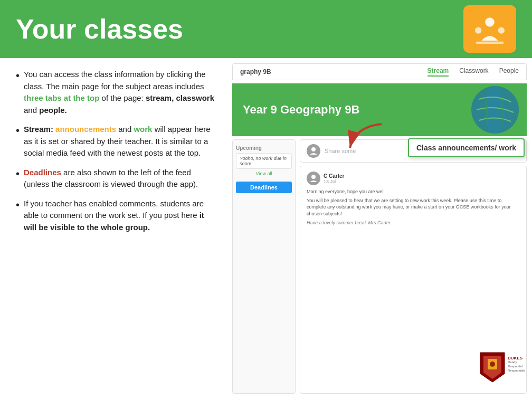 This screenshot has width=532, height=399. I want to click on site-name: graphy 9B, so click(255, 72).